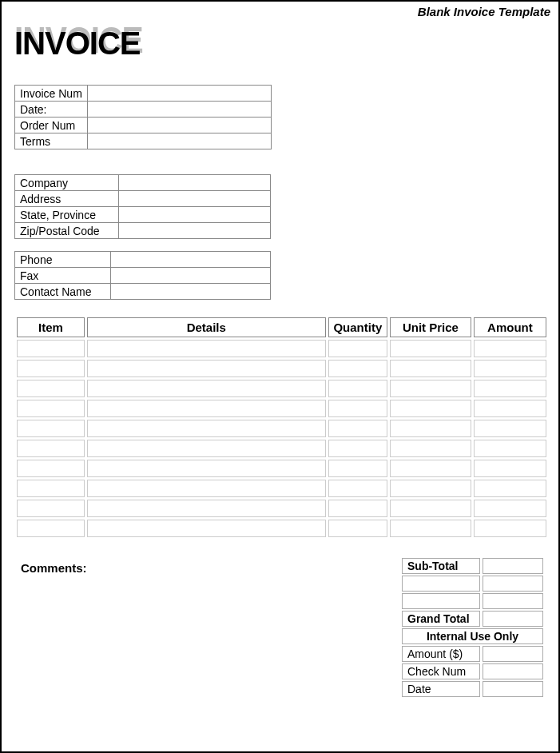 This screenshot has height=753, width=560. I want to click on header-quantity: Quantity, so click(358, 328).